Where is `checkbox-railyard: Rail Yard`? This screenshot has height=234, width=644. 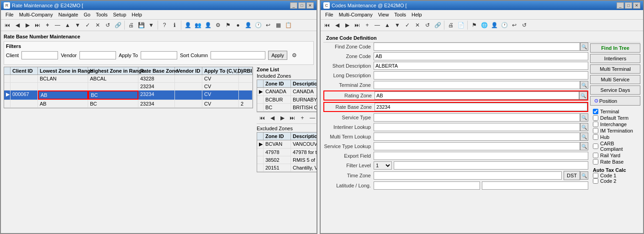
checkbox-railyard: Rail Yard is located at coordinates (615, 155).